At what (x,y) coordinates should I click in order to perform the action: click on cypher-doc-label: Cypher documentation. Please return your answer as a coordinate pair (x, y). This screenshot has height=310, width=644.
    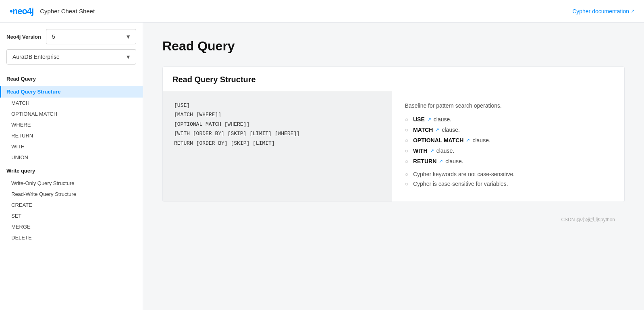
    Looking at the image, I should click on (600, 11).